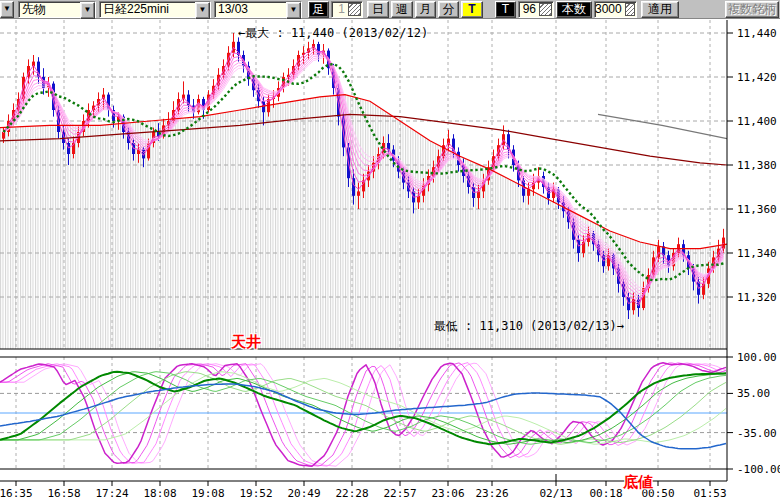  Describe the element at coordinates (529, 326) in the screenshot. I see `min-annotation: 最低 : 11,310 (2013/02/13)→` at that location.